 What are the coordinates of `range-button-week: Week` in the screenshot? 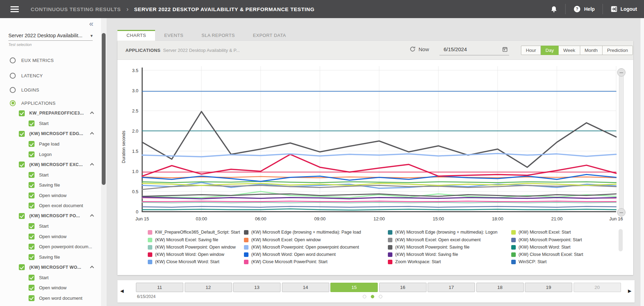 It's located at (569, 50).